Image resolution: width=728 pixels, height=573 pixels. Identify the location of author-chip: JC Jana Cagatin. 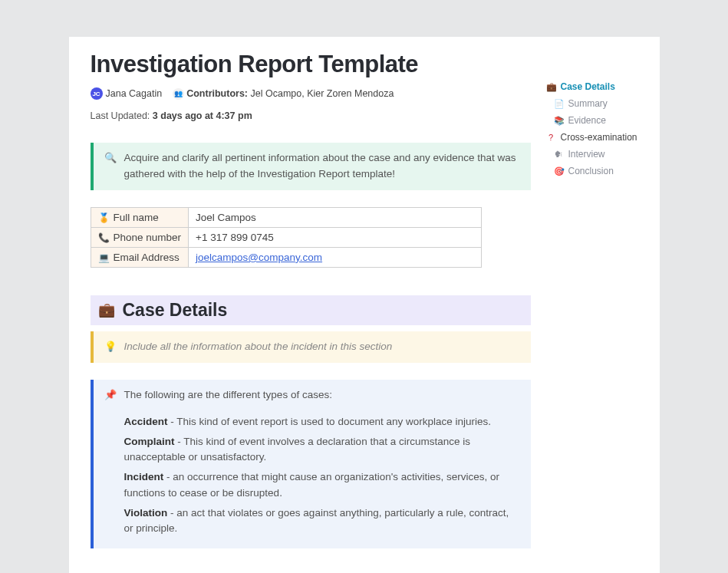
(127, 94).